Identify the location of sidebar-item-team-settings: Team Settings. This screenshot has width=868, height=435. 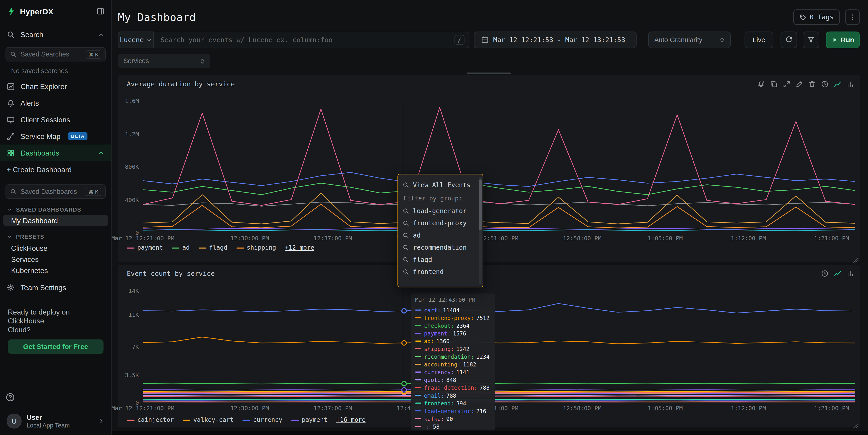
(56, 287).